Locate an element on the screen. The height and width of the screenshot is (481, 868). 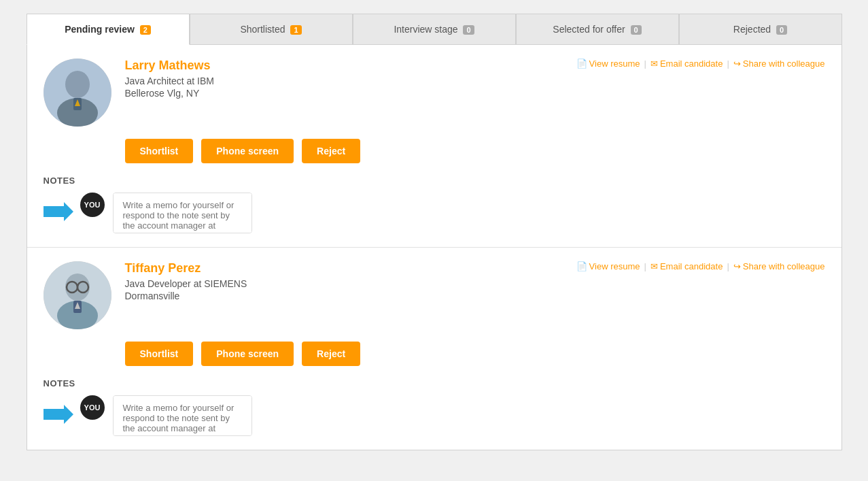
tab-pending-review: Pending review 2 is located at coordinates (108, 29).